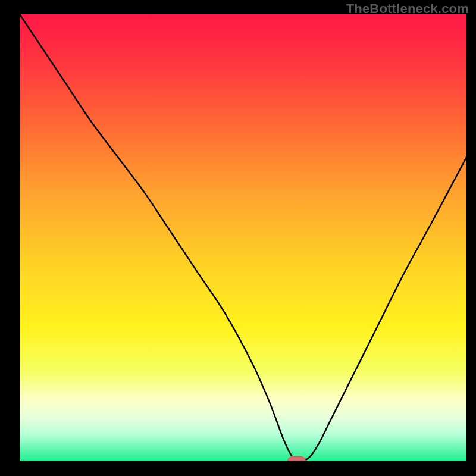 This screenshot has width=476, height=476. Describe the element at coordinates (297, 459) in the screenshot. I see `optimum-marker` at that location.